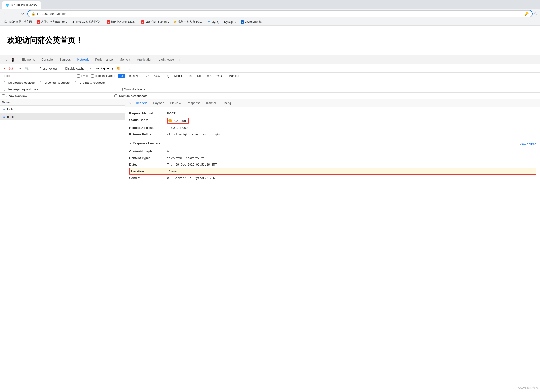 The width and height of the screenshot is (540, 392). Describe the element at coordinates (166, 60) in the screenshot. I see `tab-lighthouse: Lighthouse` at that location.